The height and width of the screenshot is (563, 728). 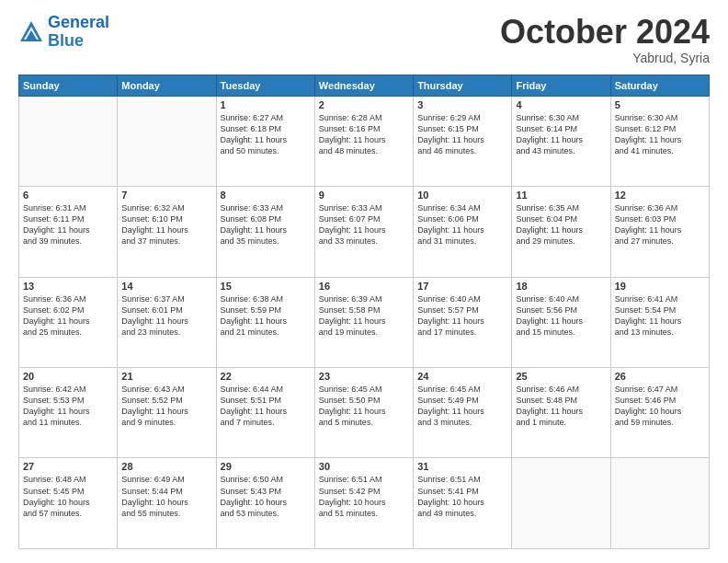 What do you see at coordinates (166, 310) in the screenshot?
I see `cell-info-line: Sunset: 6:01 PM` at bounding box center [166, 310].